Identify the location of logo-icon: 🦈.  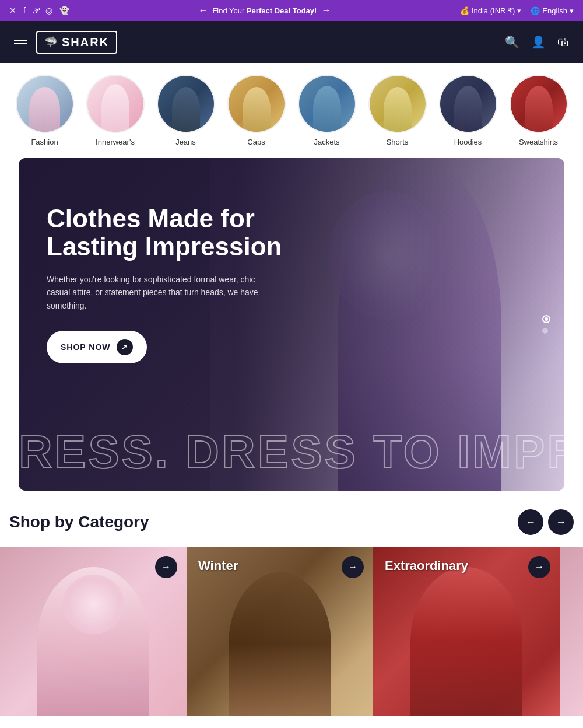
(51, 42).